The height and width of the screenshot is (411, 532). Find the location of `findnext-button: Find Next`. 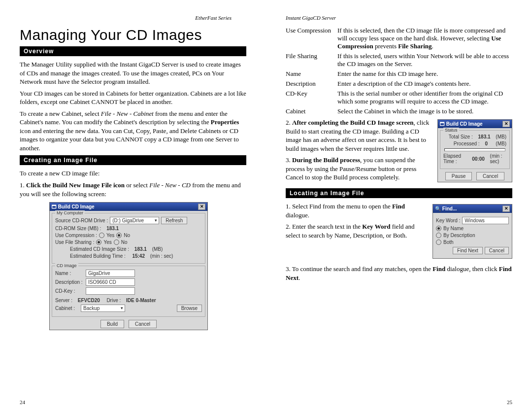

findnext-button: Find Next is located at coordinates (468, 250).